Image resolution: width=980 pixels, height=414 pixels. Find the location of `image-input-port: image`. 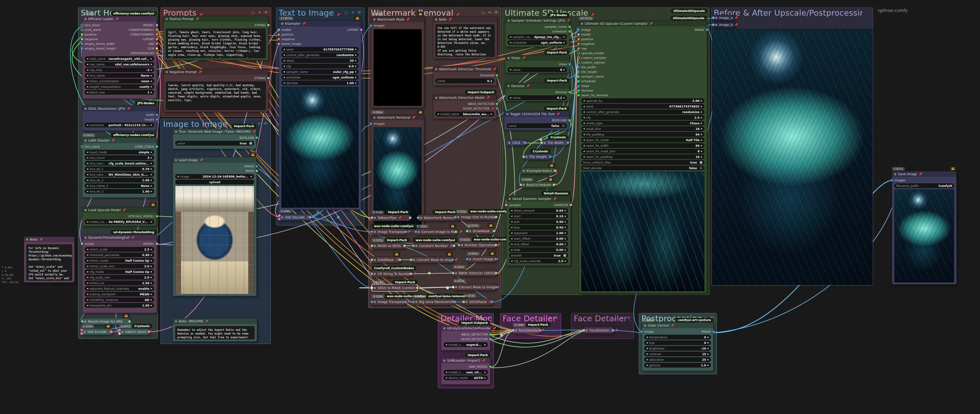

image-input-port: image is located at coordinates (595, 30).